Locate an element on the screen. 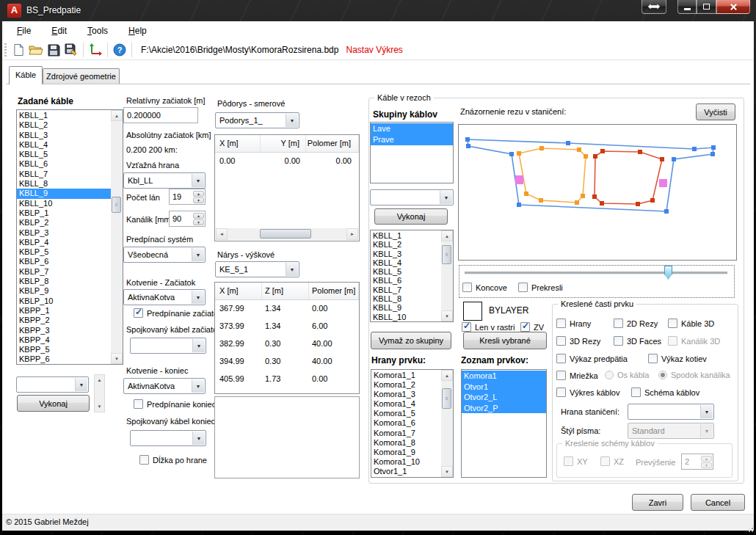 The height and width of the screenshot is (535, 756). cable-action-combobox: ▼ is located at coordinates (53, 385).